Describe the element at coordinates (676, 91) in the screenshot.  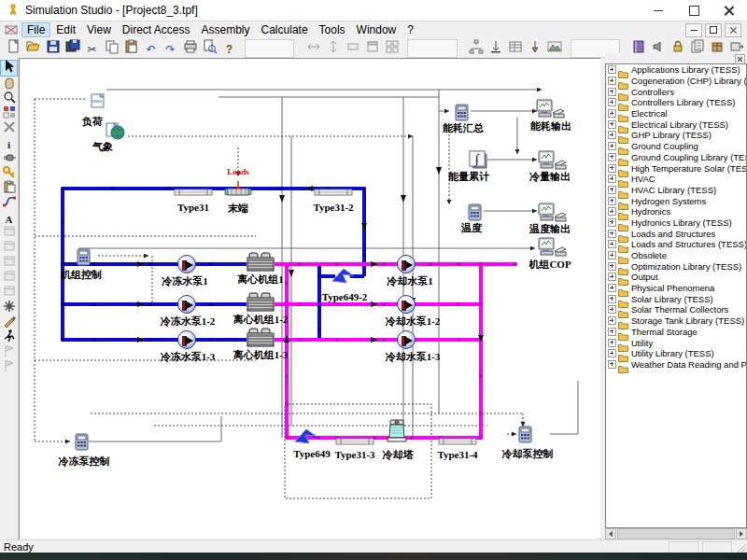
I see `tree-item-controllers: Controllers` at that location.